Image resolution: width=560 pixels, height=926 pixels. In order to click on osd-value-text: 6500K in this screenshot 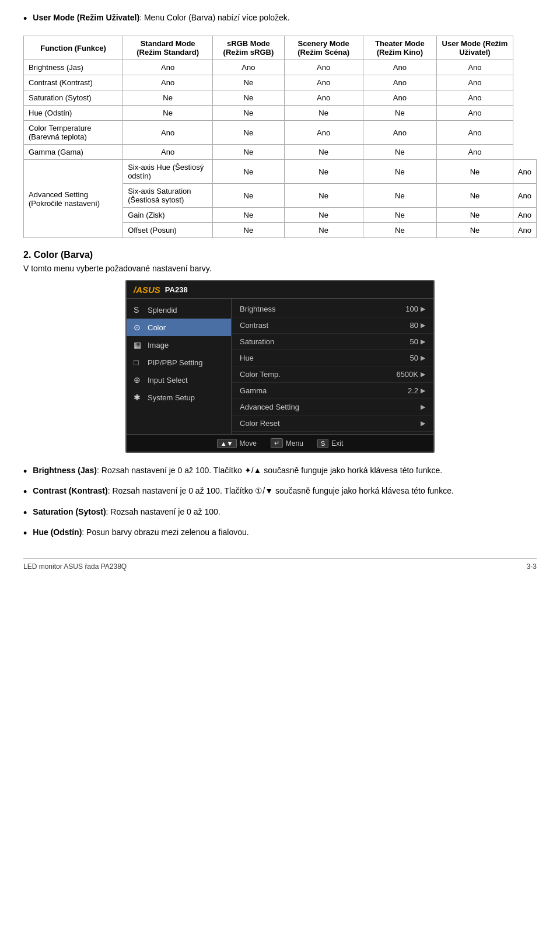, I will do `click(407, 375)`.